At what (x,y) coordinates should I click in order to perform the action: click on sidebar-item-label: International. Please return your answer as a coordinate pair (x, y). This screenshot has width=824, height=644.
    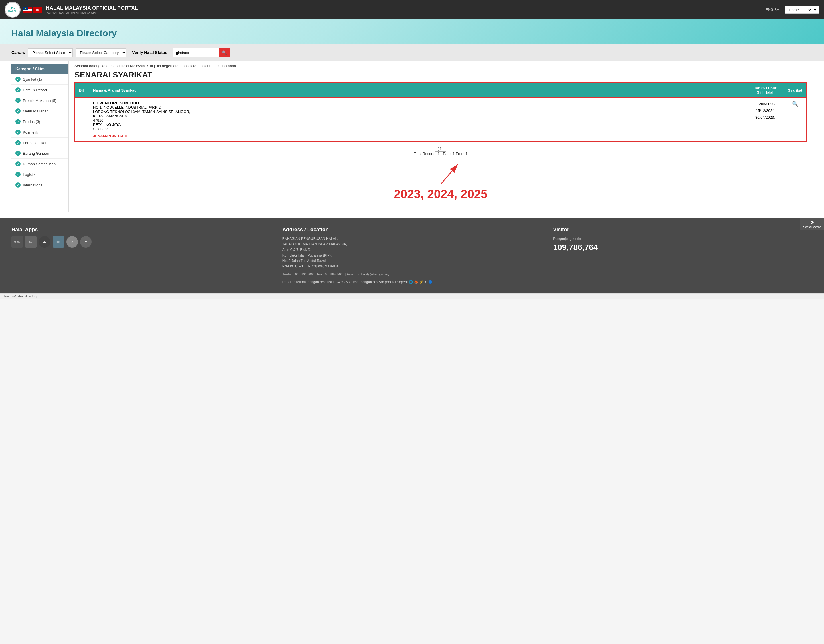
    Looking at the image, I should click on (33, 185).